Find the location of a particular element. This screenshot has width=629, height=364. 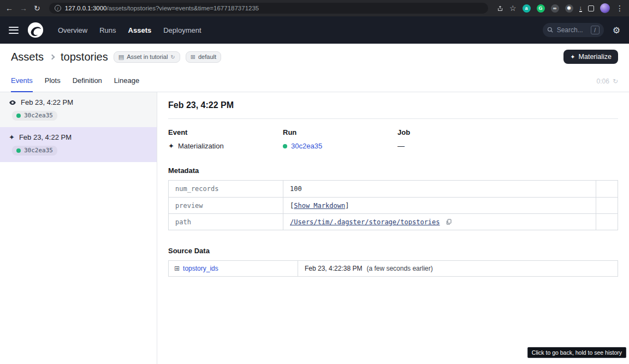

nav-item-overview: Overview is located at coordinates (73, 31).